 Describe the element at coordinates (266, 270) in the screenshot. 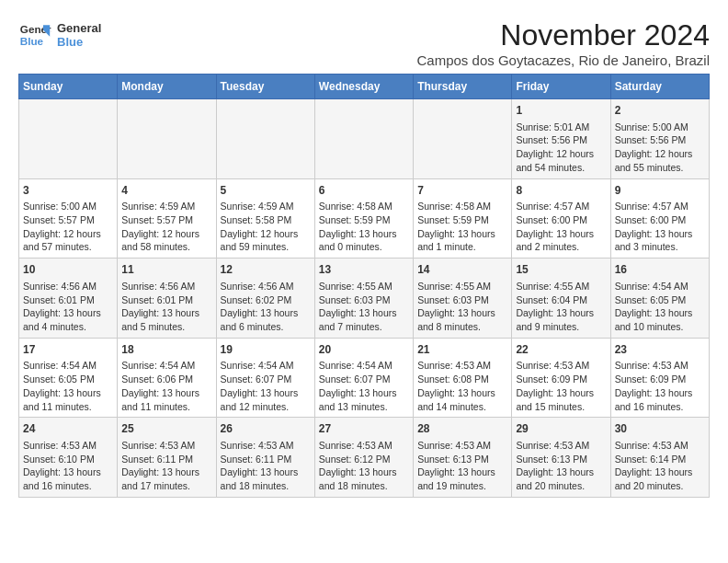

I see `day-number: 12` at that location.